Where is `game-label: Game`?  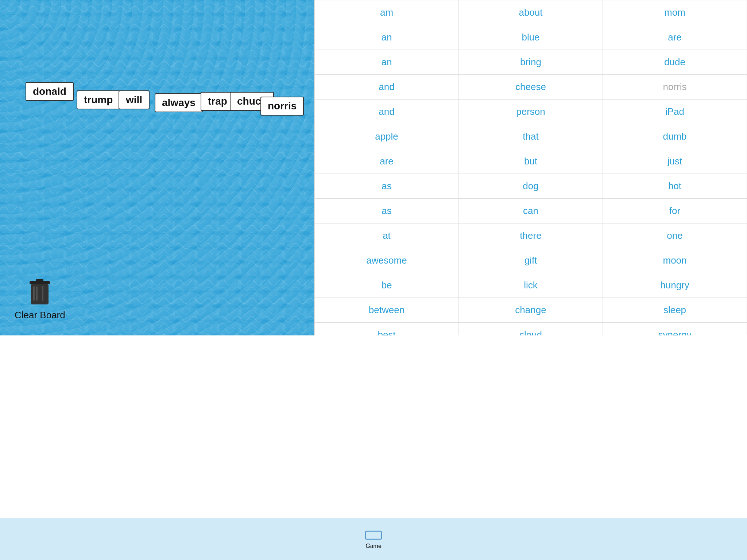
game-label: Game is located at coordinates (374, 546).